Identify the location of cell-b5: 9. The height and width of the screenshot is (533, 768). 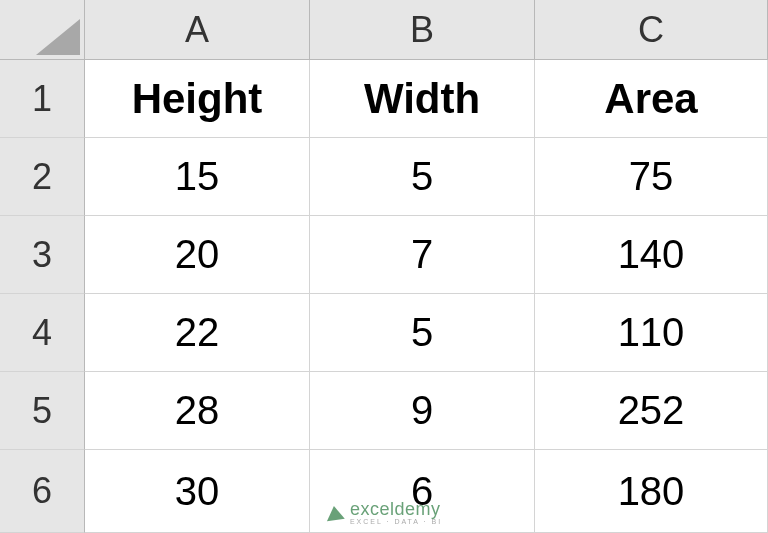
(422, 411).